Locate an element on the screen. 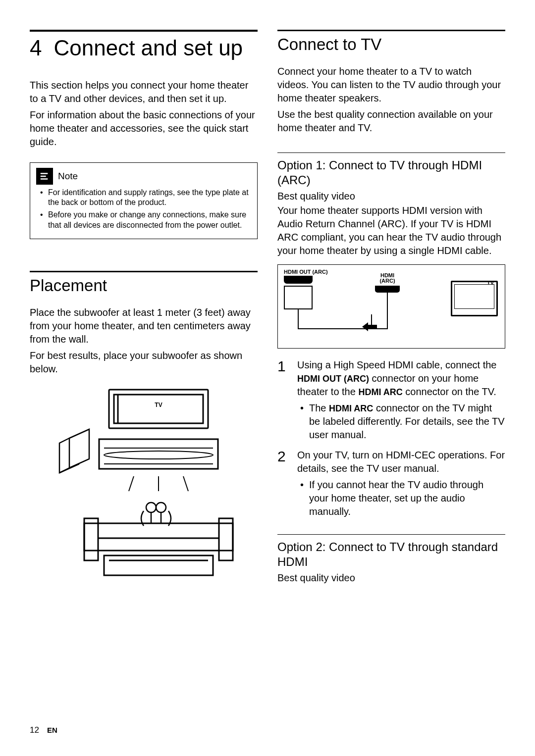 The height and width of the screenshot is (756, 535). page-lang: EN is located at coordinates (53, 730).